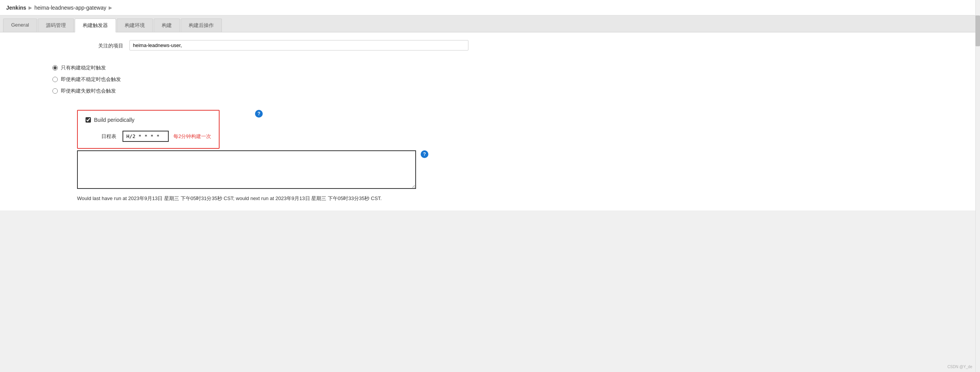 Image resolution: width=980 pixels, height=372 pixels. Describe the element at coordinates (148, 130) in the screenshot. I see `build-periodically-section: Build periodically 日程表 每2分钟构建一次` at that location.